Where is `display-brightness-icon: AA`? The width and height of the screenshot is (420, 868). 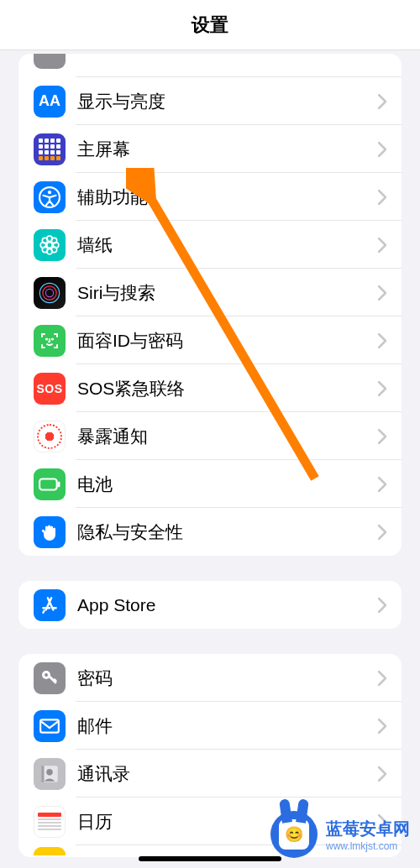
display-brightness-icon: AA is located at coordinates (50, 102).